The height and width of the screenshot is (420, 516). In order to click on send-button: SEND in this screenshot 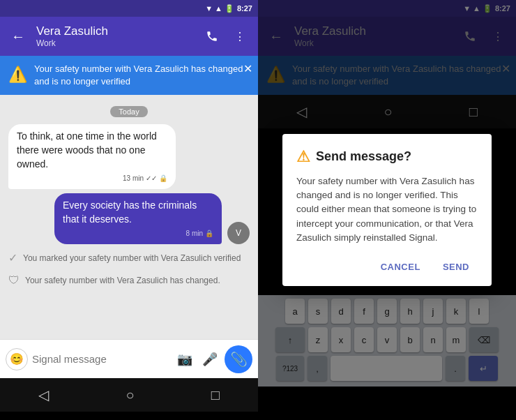, I will do `click(456, 267)`.